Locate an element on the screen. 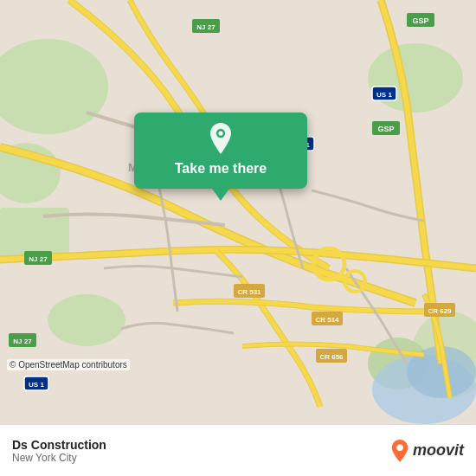 The height and width of the screenshot is (476, 476). location-info: Ds Construction New York City is located at coordinates (59, 451).